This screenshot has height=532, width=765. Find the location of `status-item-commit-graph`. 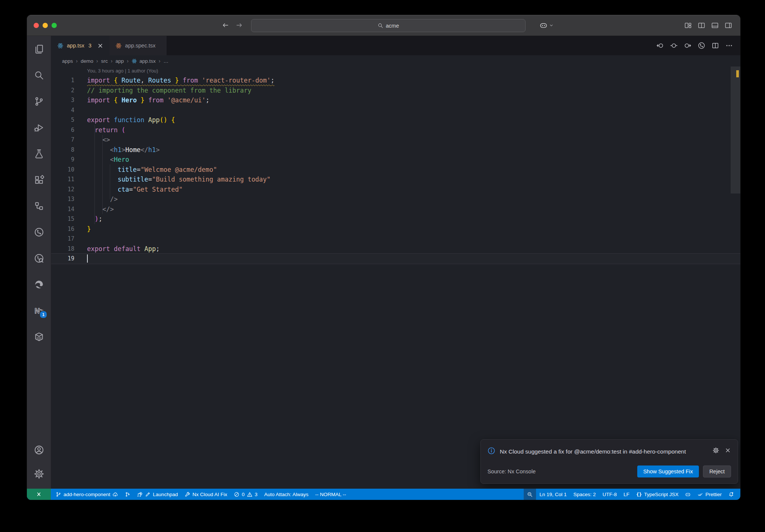

status-item-commit-graph is located at coordinates (128, 494).